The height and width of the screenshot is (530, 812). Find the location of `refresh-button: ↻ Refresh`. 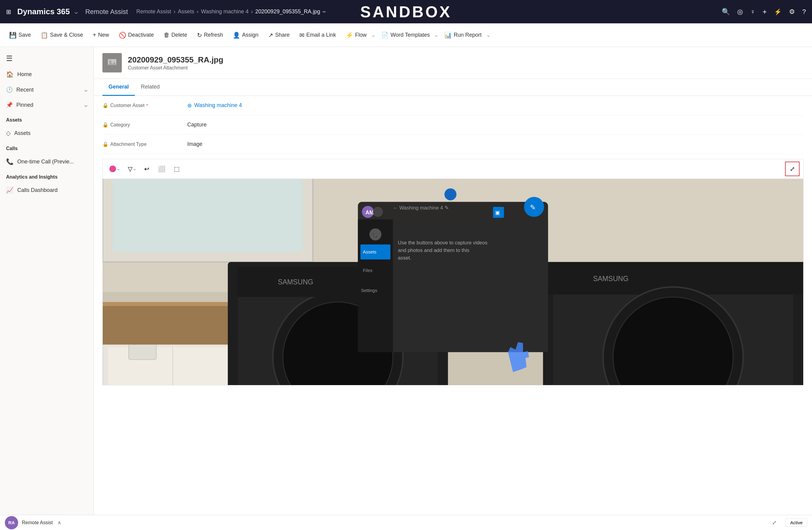

refresh-button: ↻ Refresh is located at coordinates (210, 35).